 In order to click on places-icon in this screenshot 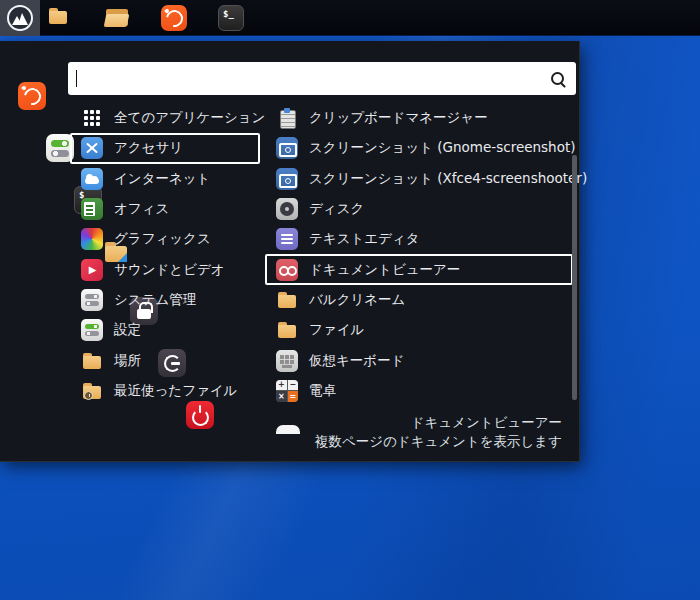, I will do `click(92, 361)`.